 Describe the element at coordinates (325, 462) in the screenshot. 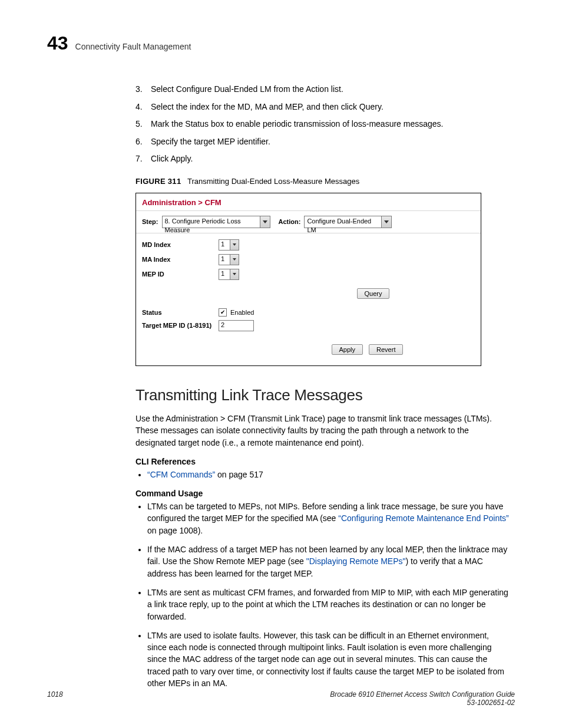

I see `cli-references-heading: CLI References` at that location.